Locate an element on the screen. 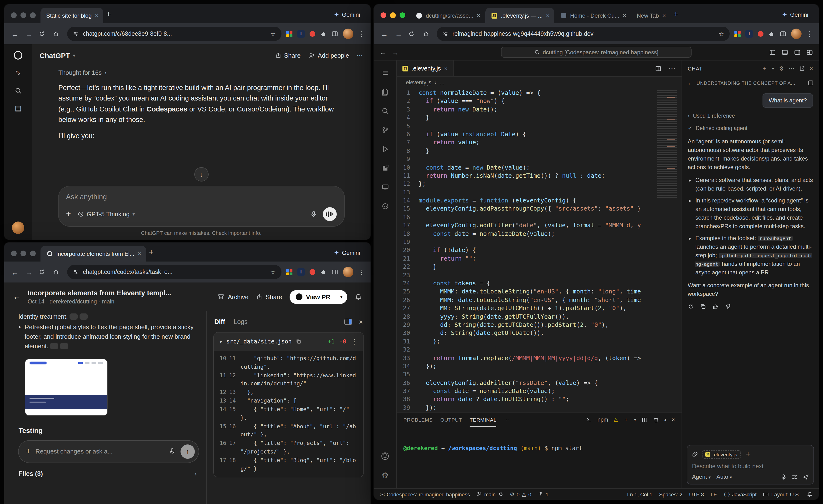  library-icon: ▤ is located at coordinates (18, 108).